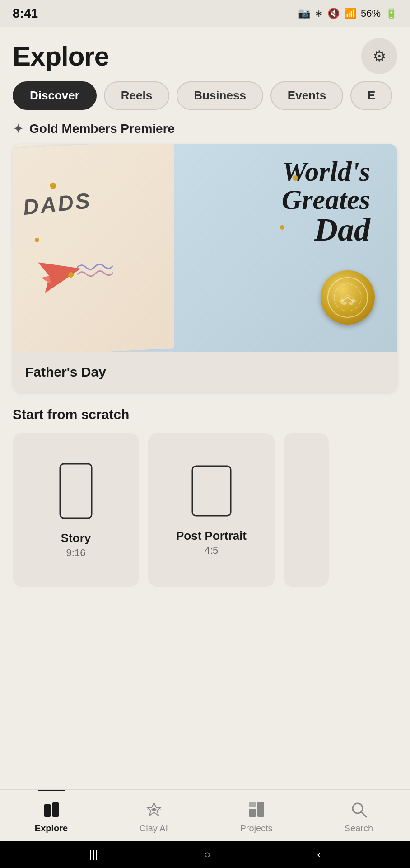 The image size is (410, 868). Describe the element at coordinates (326, 202) in the screenshot. I see `worlds-greatest-text: World's Greates Dad` at that location.